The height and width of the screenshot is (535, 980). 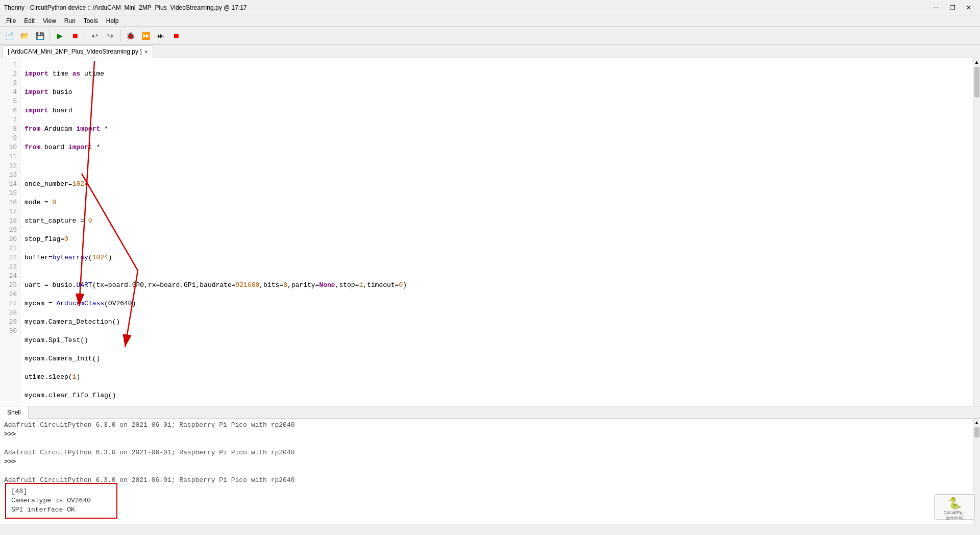 I want to click on menu-bar: File Edit View Run Tools Help, so click(x=490, y=21).